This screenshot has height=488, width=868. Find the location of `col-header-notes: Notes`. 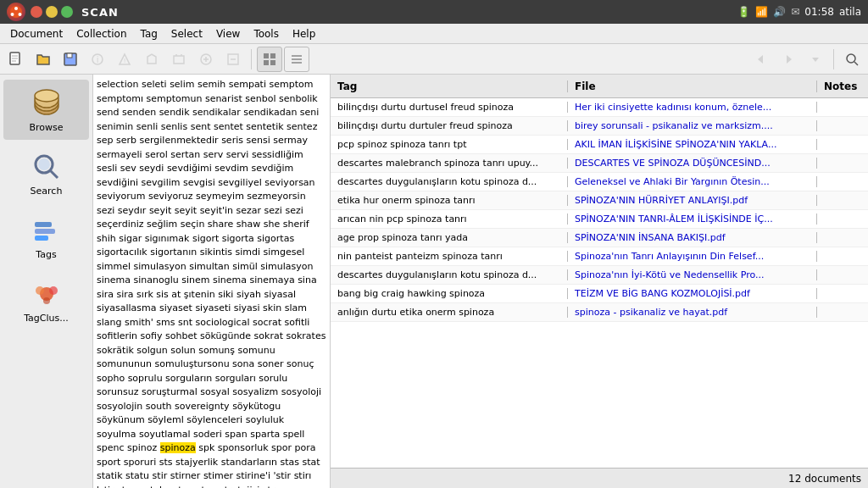

col-header-notes: Notes is located at coordinates (843, 86).